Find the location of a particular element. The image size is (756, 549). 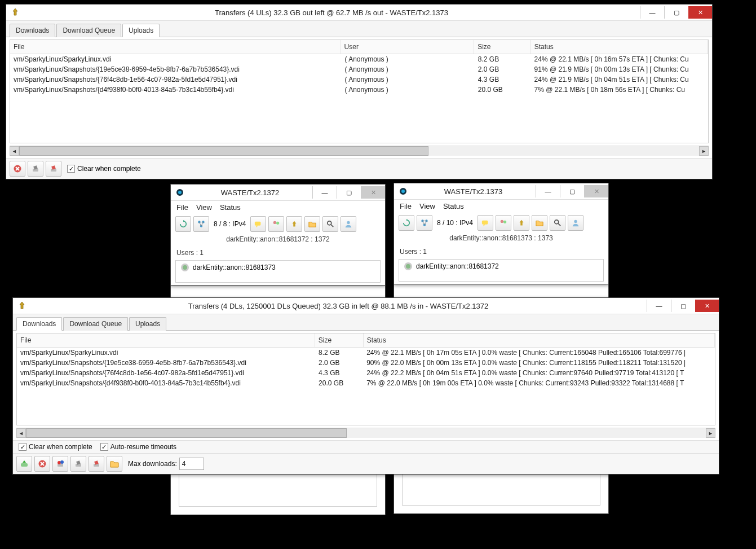

user-row: darkEntity::anon::81681372 is located at coordinates (501, 266).